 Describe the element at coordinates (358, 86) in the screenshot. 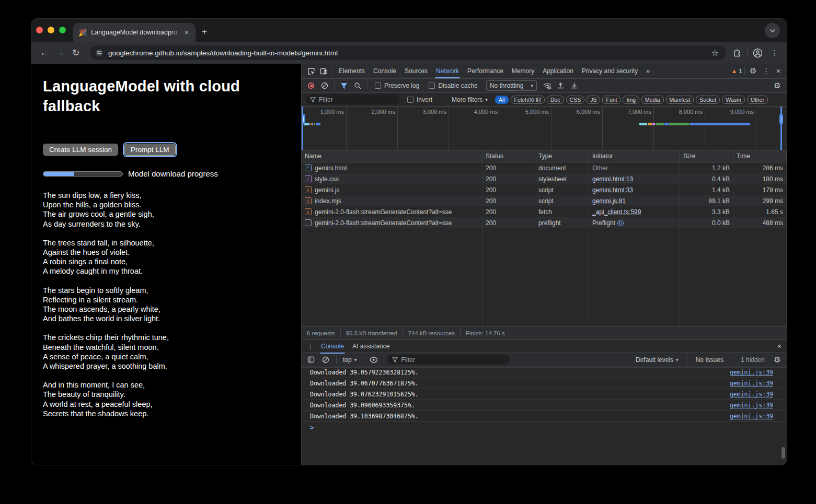

I see `search-icon` at that location.